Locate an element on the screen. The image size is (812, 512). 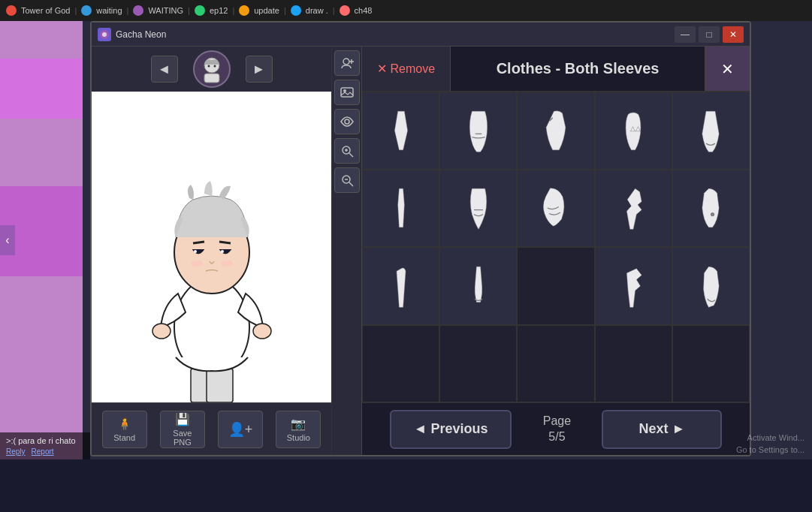
save-label: Save PNG is located at coordinates (182, 438).